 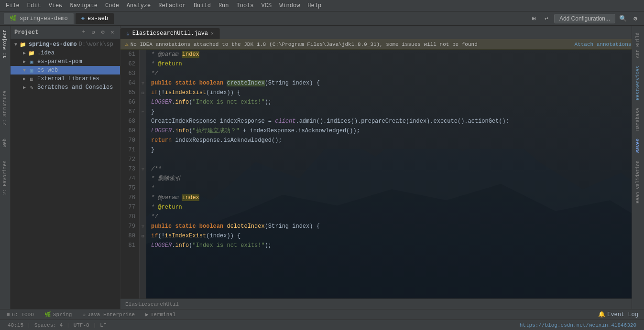 What do you see at coordinates (315, 6) in the screenshot?
I see `menu-item-help: Help` at bounding box center [315, 6].